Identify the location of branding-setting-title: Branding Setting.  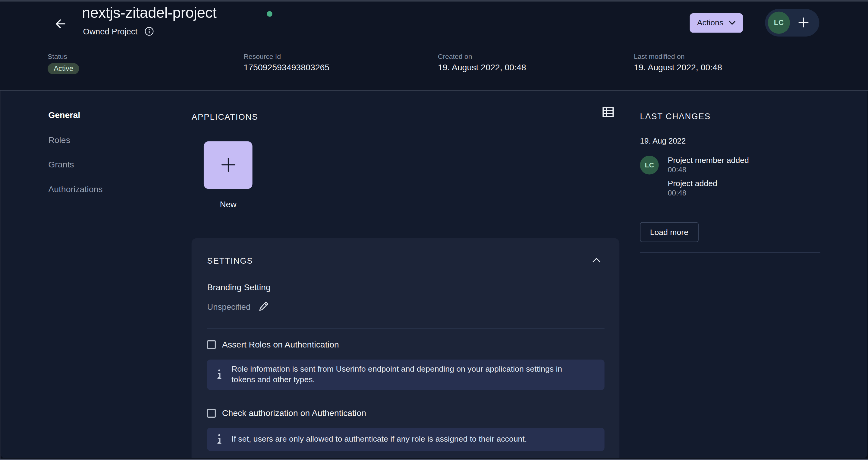
(239, 287).